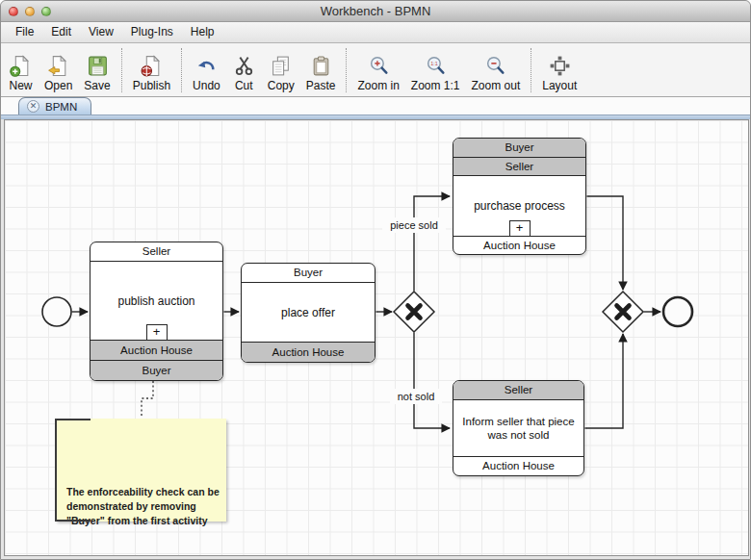 The width and height of the screenshot is (751, 560). I want to click on text-annotation: The enforceability check can be demonstr…, so click(141, 470).